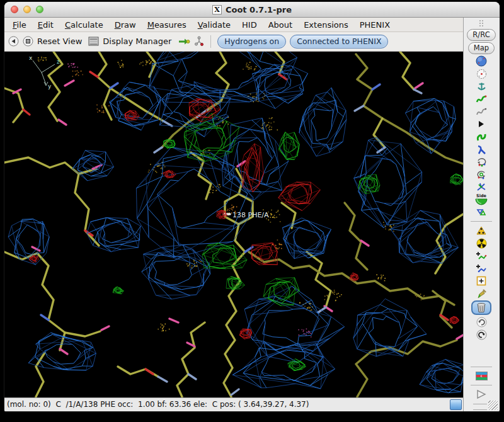 The width and height of the screenshot is (504, 422). What do you see at coordinates (234, 42) in the screenshot?
I see `toolbar: Reset View Display Manager` at bounding box center [234, 42].